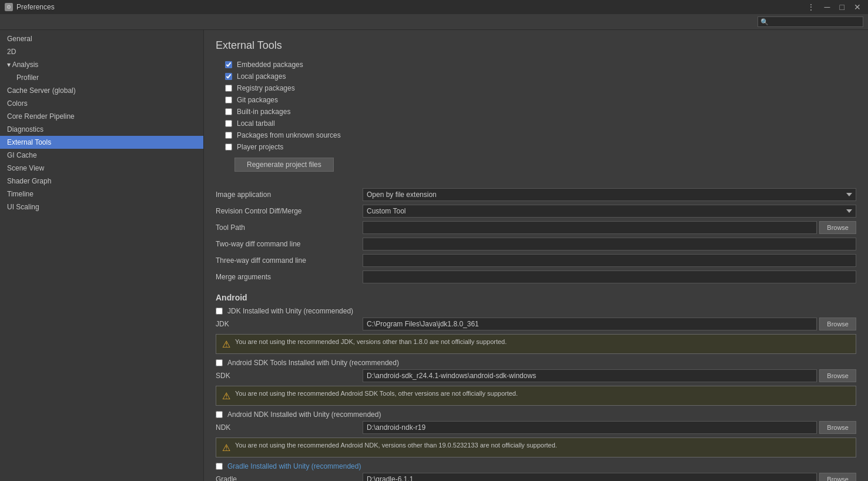 This screenshot has height=481, width=868. I want to click on warning-icon-ndk: ⚠, so click(226, 448).